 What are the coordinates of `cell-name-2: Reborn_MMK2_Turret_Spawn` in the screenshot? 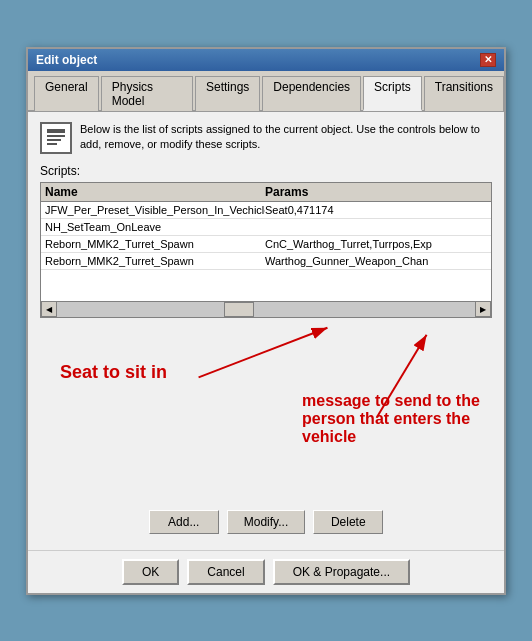 It's located at (155, 244).